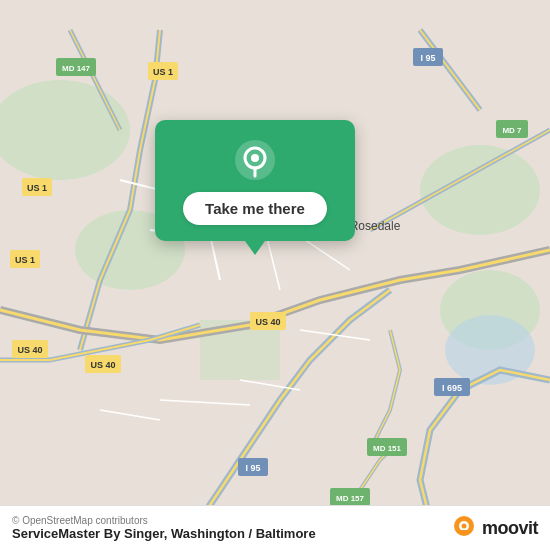 This screenshot has height=550, width=550. I want to click on location-pin-icon, so click(255, 160).